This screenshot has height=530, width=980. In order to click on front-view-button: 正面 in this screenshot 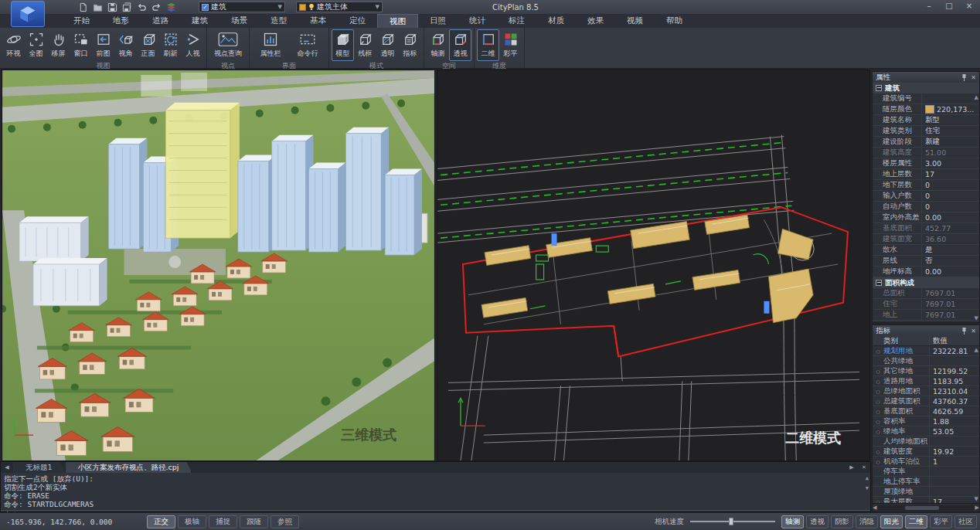, I will do `click(148, 45)`.